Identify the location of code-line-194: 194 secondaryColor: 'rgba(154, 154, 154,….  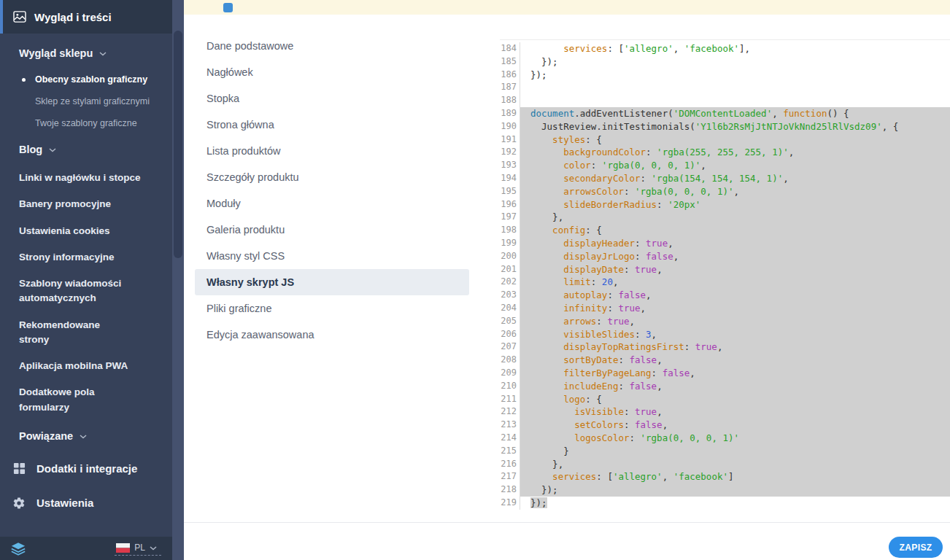
(725, 179).